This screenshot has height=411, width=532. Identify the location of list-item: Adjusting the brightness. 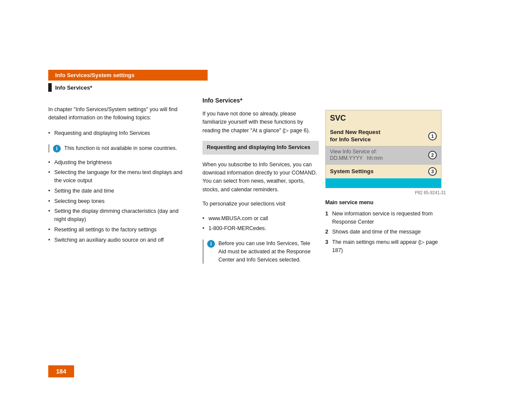
(117, 163).